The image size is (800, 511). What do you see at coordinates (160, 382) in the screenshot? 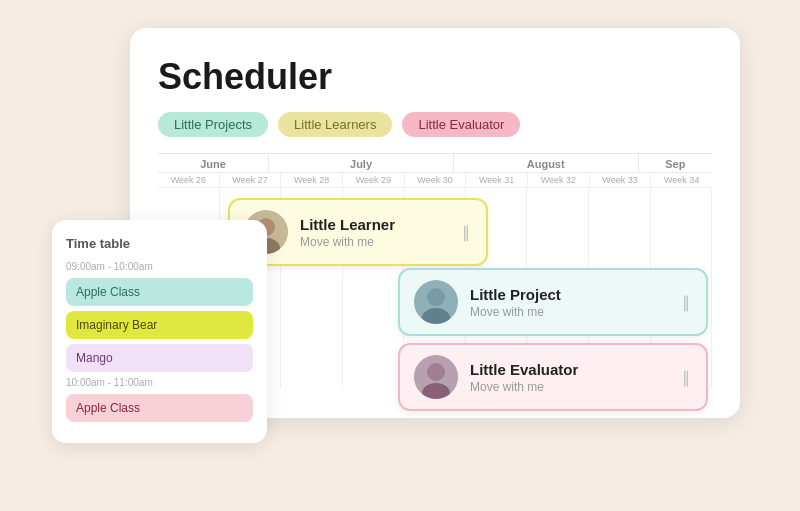
I see `time-label-2: 10:00am - 11:00am` at bounding box center [160, 382].